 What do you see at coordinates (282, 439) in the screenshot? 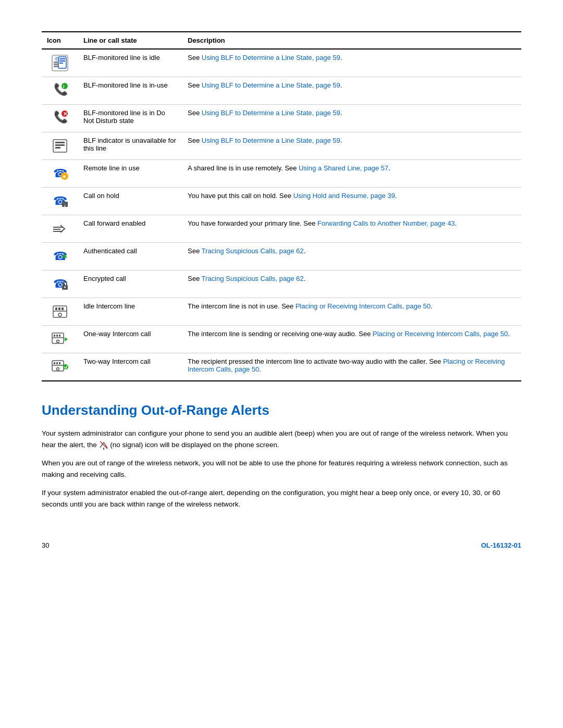
I see `section-paragraph-1: Your system administrator can configure …` at bounding box center [282, 439].